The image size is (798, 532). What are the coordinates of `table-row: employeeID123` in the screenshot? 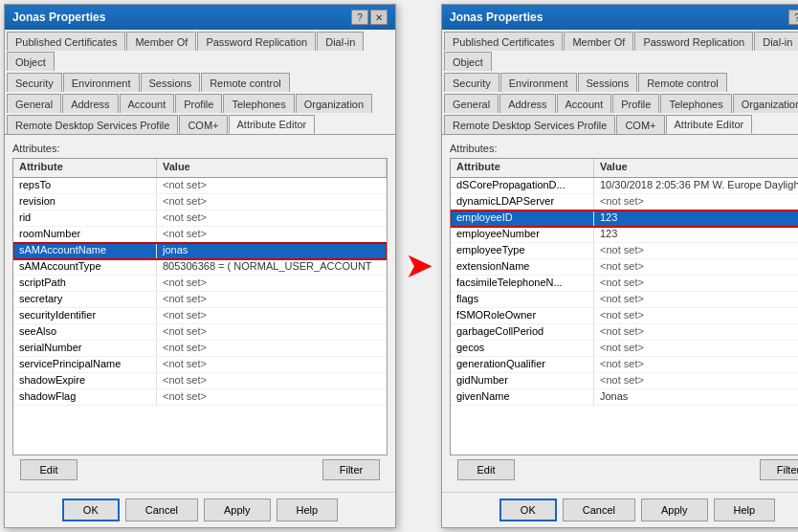 It's located at (624, 218).